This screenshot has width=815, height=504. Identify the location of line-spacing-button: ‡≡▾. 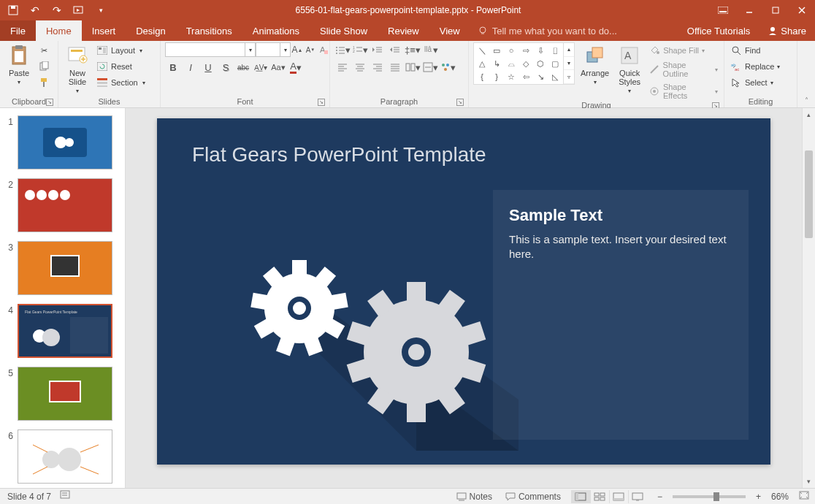
(413, 50).